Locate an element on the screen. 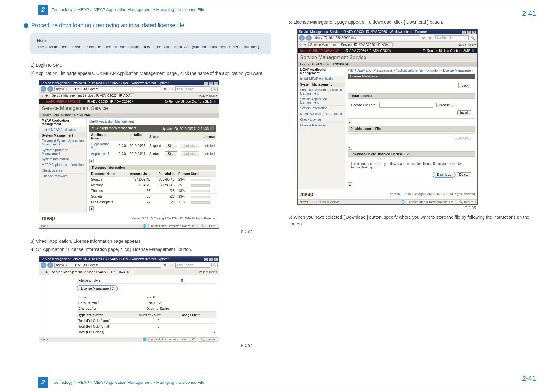  app-b-stop-button: Stop is located at coordinates (171, 154).